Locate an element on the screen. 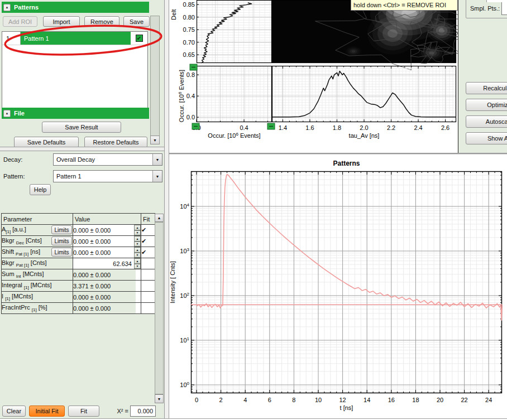 Image resolution: width=507 pixels, height=420 pixels. decay-select-arrow-icon: ▼ is located at coordinates (157, 160).